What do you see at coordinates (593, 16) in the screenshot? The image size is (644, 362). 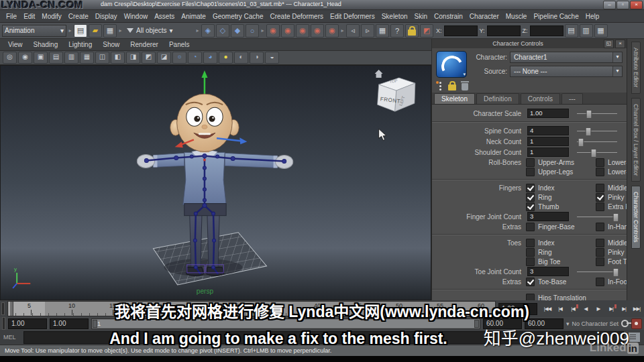 I see `menu-help: Help` at bounding box center [593, 16].